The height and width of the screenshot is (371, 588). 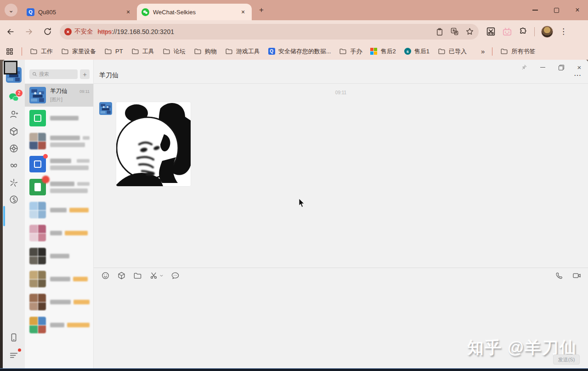 What do you see at coordinates (79, 51) in the screenshot?
I see `bookmark-item: 家里设备` at bounding box center [79, 51].